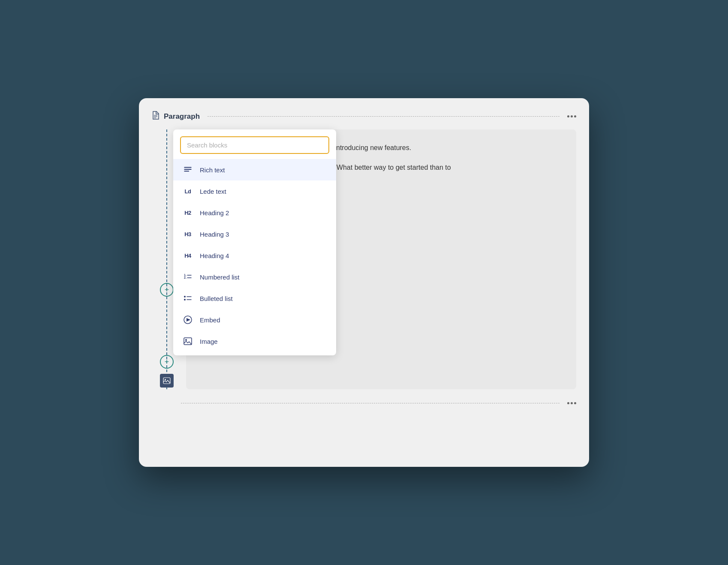  What do you see at coordinates (255, 298) in the screenshot?
I see `menu-item-bulleted-list: Bulleted list` at bounding box center [255, 298].